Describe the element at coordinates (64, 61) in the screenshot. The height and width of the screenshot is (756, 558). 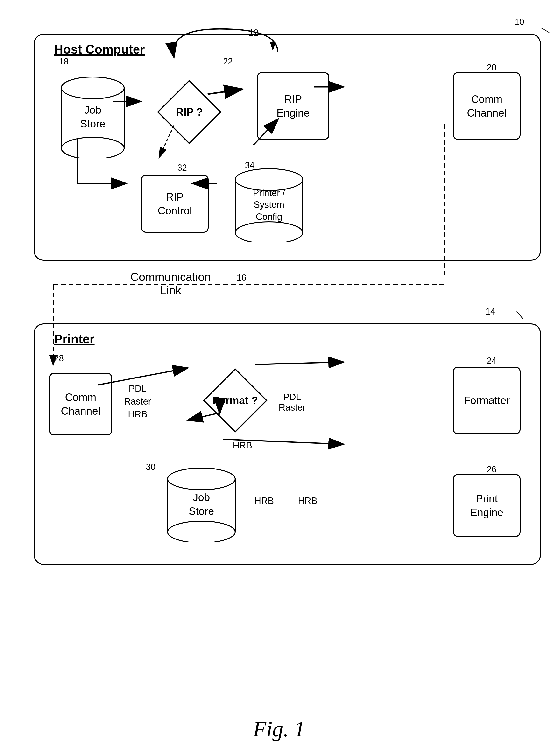
I see `ref-18: 18` at that location.